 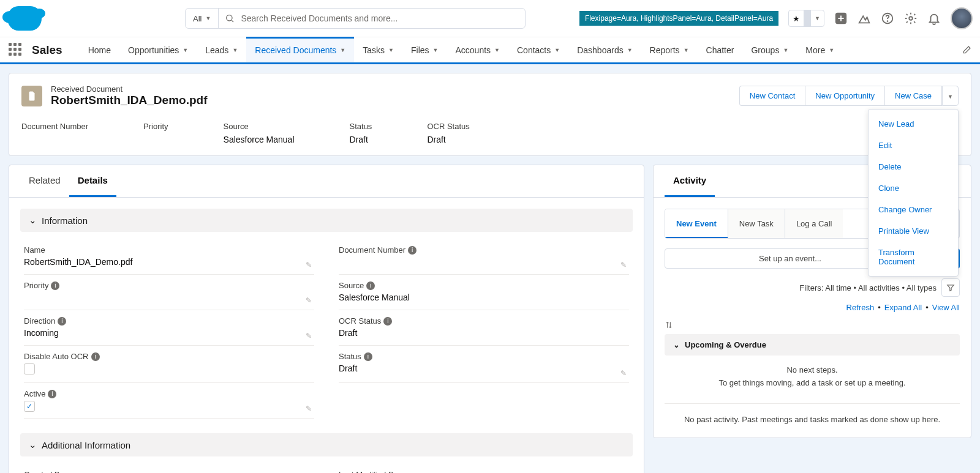 I want to click on salesforce-logo, so click(x=24, y=18).